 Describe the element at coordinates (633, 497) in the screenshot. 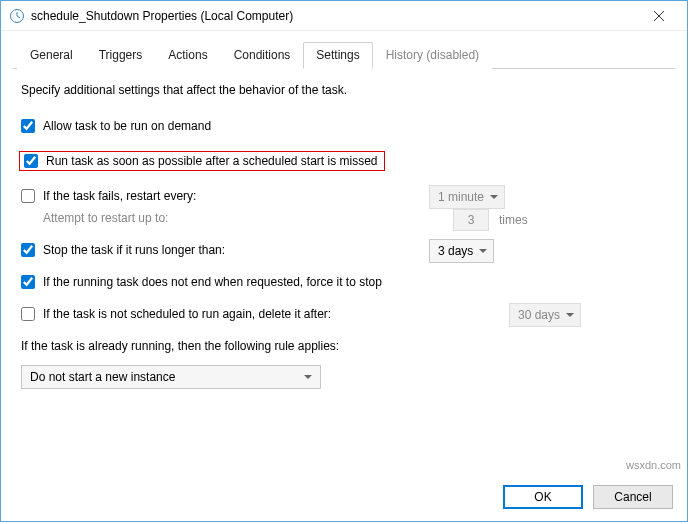

I see `cancel-button: Cancel` at that location.